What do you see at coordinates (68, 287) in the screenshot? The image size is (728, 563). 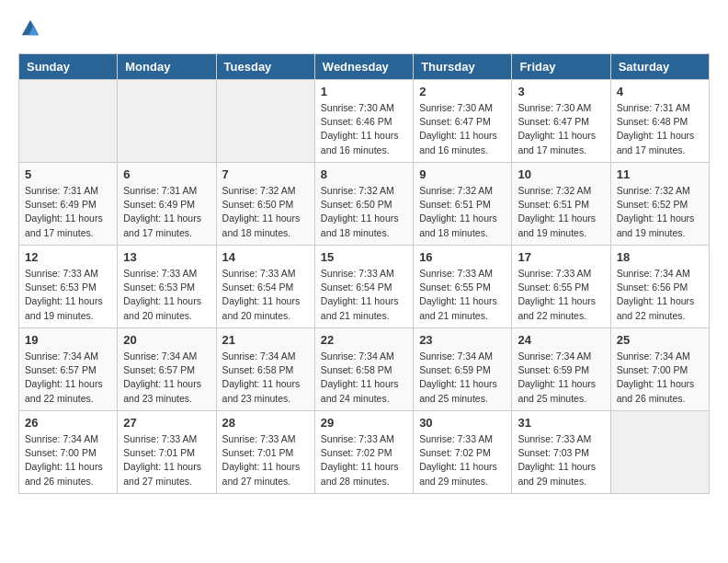 I see `calendar-cell: 12Sunrise: 7:33 AM Sunset: 6:53 PM Dayli…` at bounding box center [68, 287].